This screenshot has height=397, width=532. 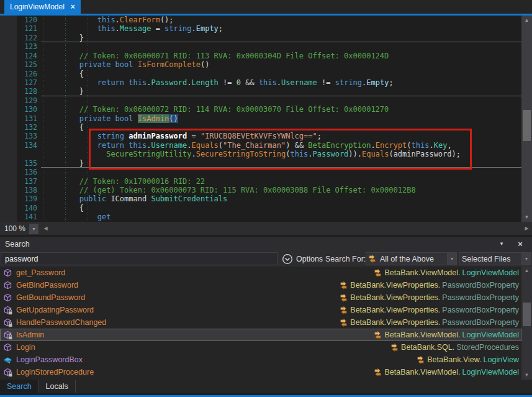 What do you see at coordinates (281, 91) in the screenshot?
I see `code-text: }` at bounding box center [281, 91].